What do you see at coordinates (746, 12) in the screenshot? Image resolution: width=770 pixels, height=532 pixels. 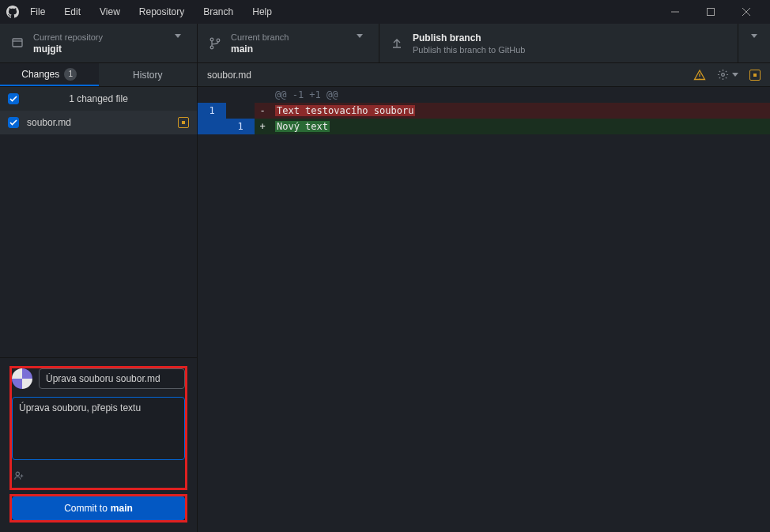 I see `close-button` at bounding box center [746, 12].